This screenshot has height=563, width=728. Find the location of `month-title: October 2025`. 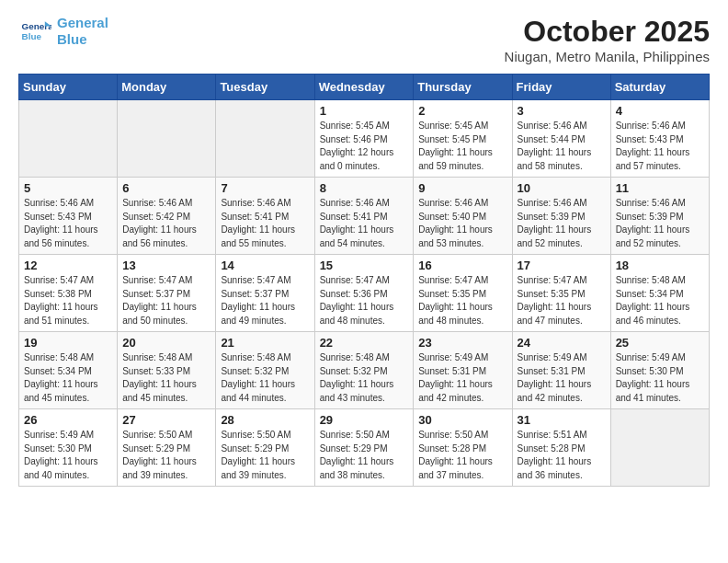

month-title: October 2025 is located at coordinates (607, 31).